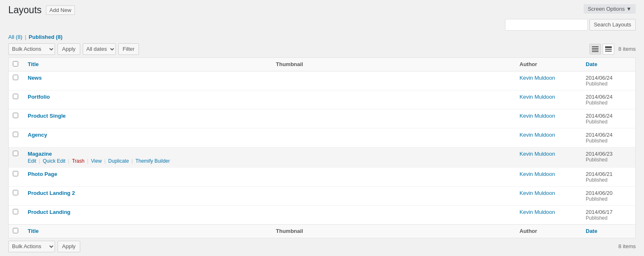 This screenshot has width=644, height=256. Describe the element at coordinates (608, 193) in the screenshot. I see `row-date: 2014/06/20` at that location.